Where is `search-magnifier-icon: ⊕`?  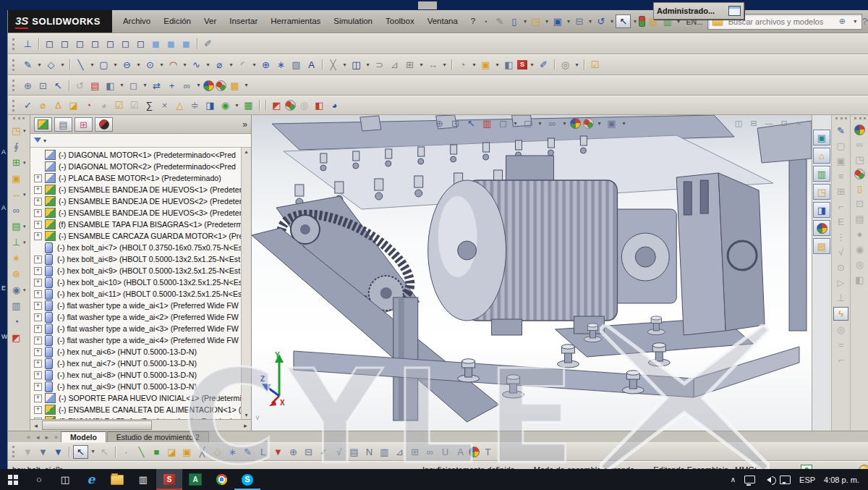 search-magnifier-icon: ⊕ is located at coordinates (842, 22).